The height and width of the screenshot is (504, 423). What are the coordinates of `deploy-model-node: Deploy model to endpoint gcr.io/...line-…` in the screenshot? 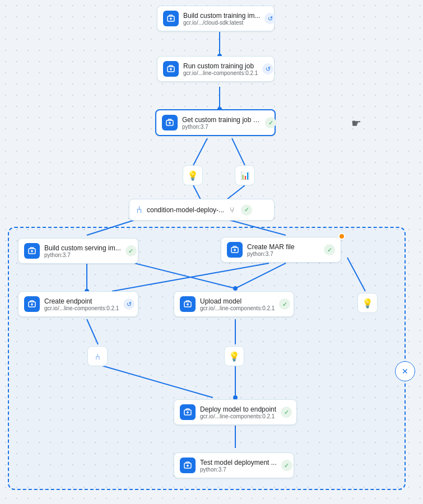 It's located at (235, 412).